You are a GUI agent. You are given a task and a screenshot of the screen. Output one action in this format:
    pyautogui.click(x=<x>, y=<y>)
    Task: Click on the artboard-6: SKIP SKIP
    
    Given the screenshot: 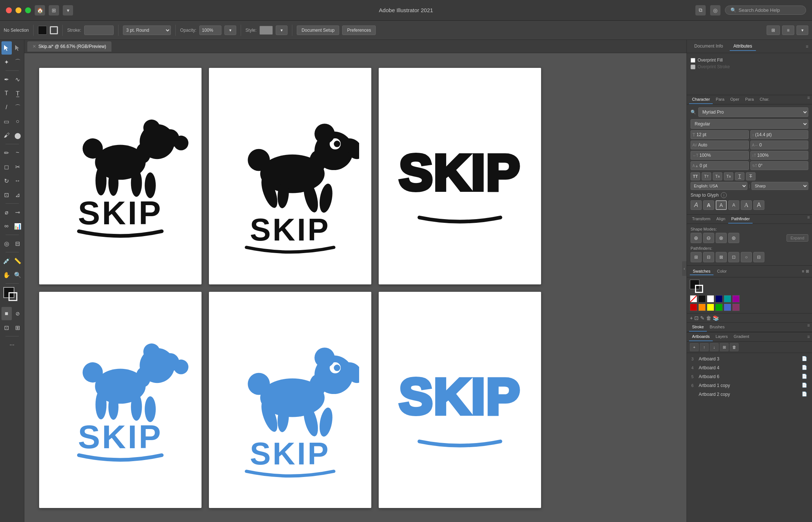 What is the action you would take?
    pyautogui.click(x=460, y=400)
    